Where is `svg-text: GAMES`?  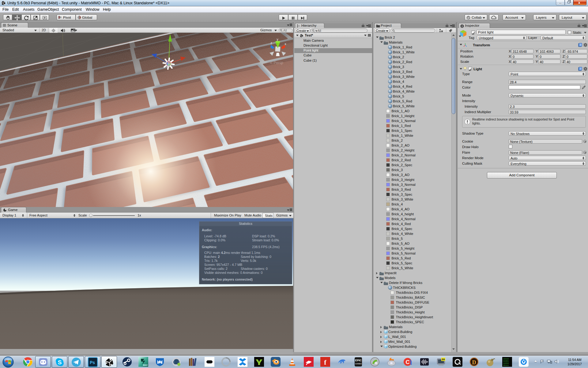 svg-text: GAMES is located at coordinates (358, 364).